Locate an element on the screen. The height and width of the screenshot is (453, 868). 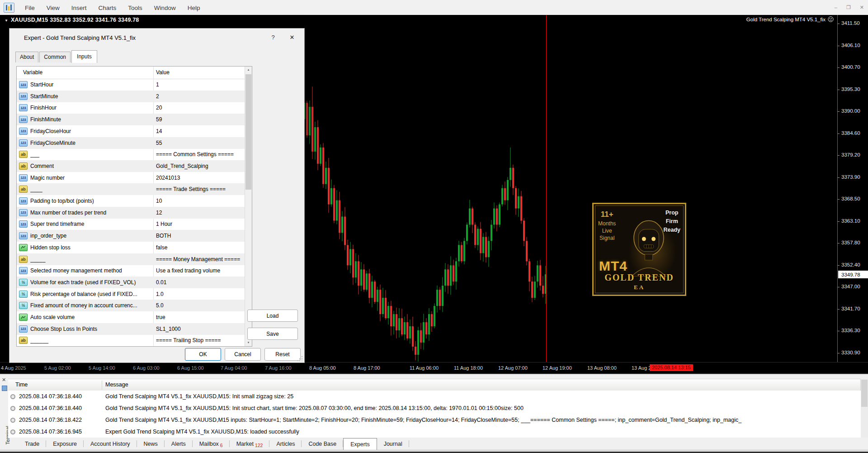
input-row: 123FinishMinute59 is located at coordinates (131, 119).